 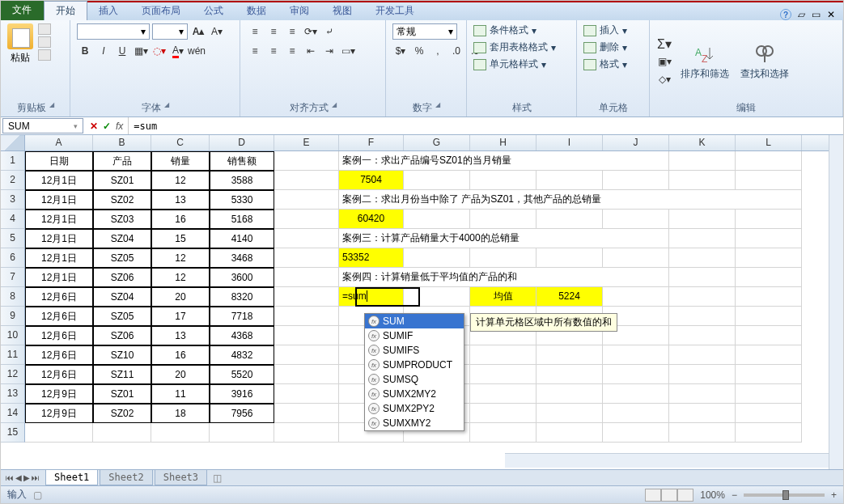 I want to click on sheet-tab: Sheet1, so click(x=71, y=477).